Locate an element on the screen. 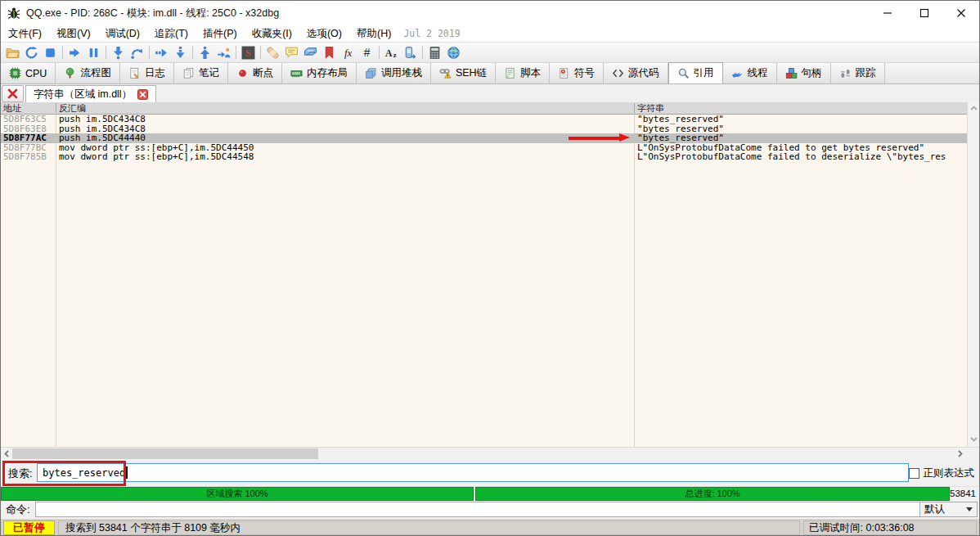 Image resolution: width=980 pixels, height=536 pixels. log-icon is located at coordinates (134, 74).